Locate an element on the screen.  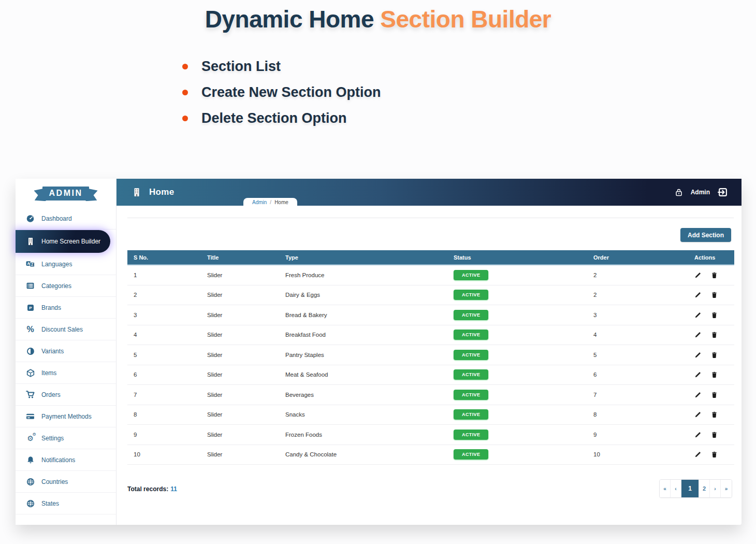
sidebar-item-states: States is located at coordinates (66, 504).